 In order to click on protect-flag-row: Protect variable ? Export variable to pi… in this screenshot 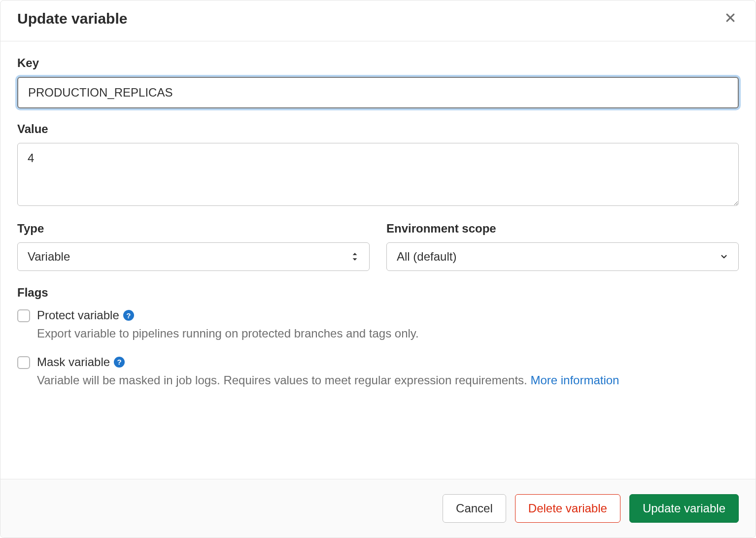, I will do `click(378, 325)`.